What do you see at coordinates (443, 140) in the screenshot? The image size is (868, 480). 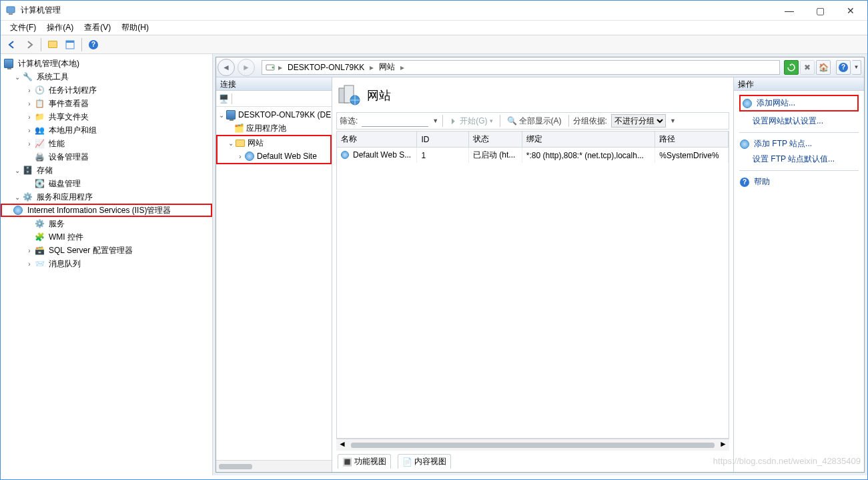 I see `col-id: ID` at bounding box center [443, 140].